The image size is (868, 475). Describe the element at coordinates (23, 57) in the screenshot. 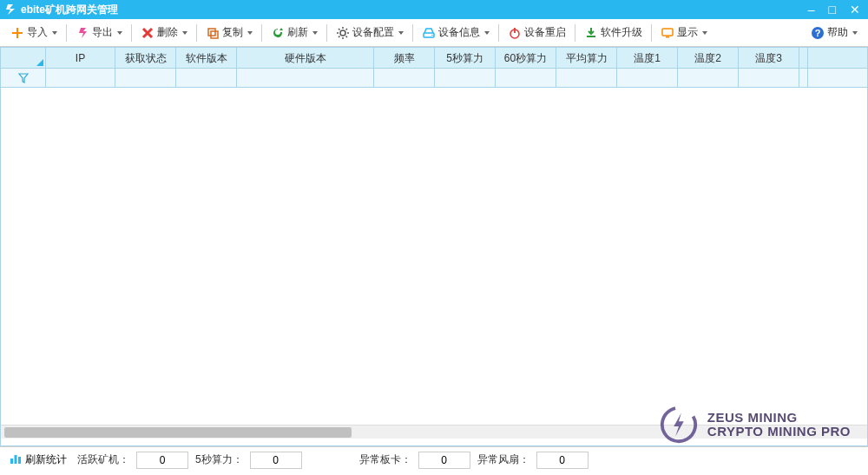

I see `row-selector-header` at that location.